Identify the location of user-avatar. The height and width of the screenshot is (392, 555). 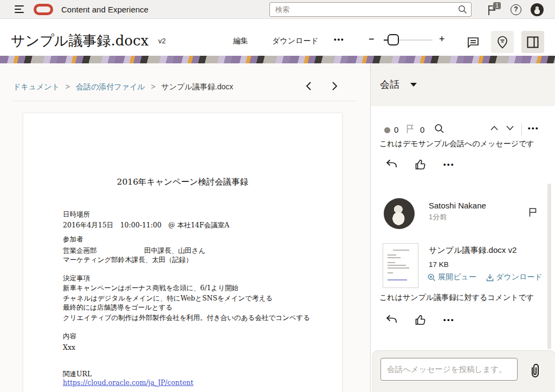
(537, 10).